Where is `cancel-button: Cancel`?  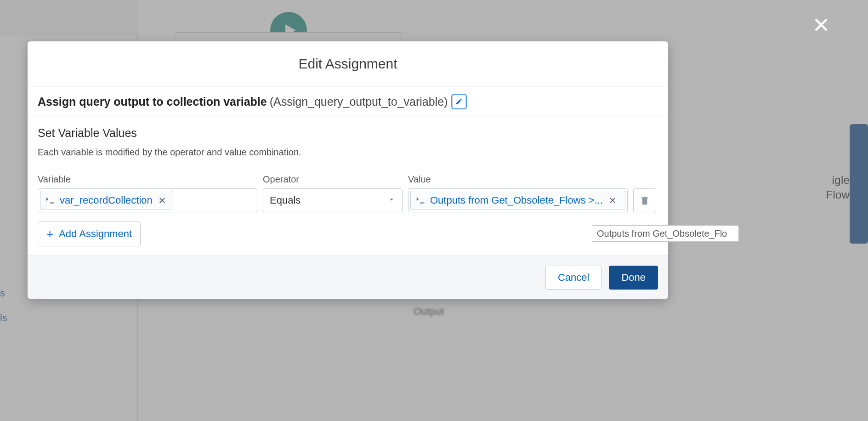 cancel-button: Cancel is located at coordinates (573, 278).